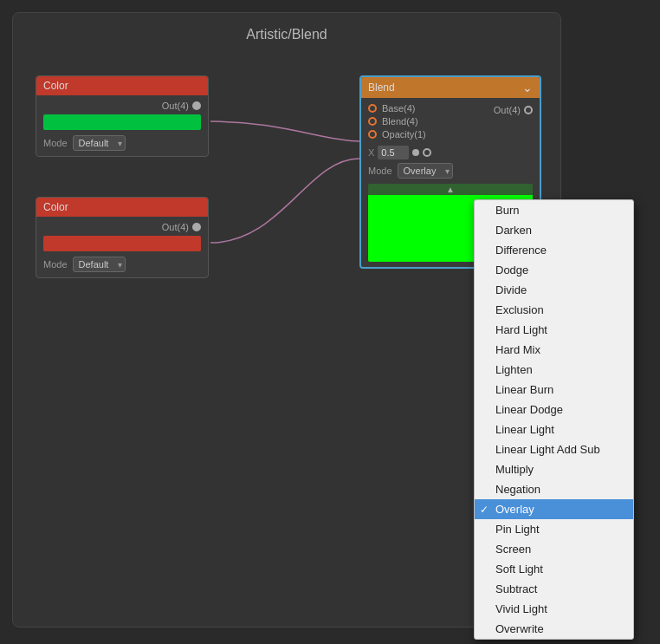 The image size is (660, 644). I want to click on dropdown-item-pin-light: Pin Light, so click(554, 529).